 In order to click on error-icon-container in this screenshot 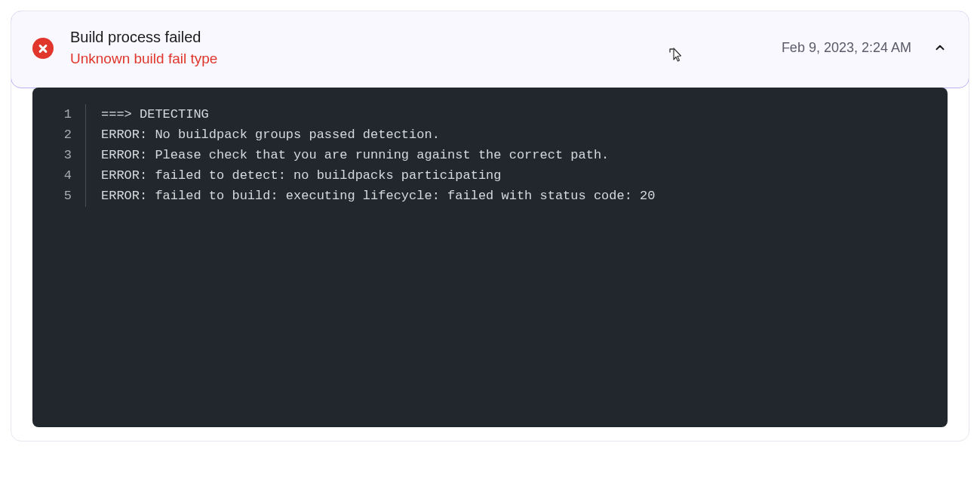, I will do `click(43, 48)`.